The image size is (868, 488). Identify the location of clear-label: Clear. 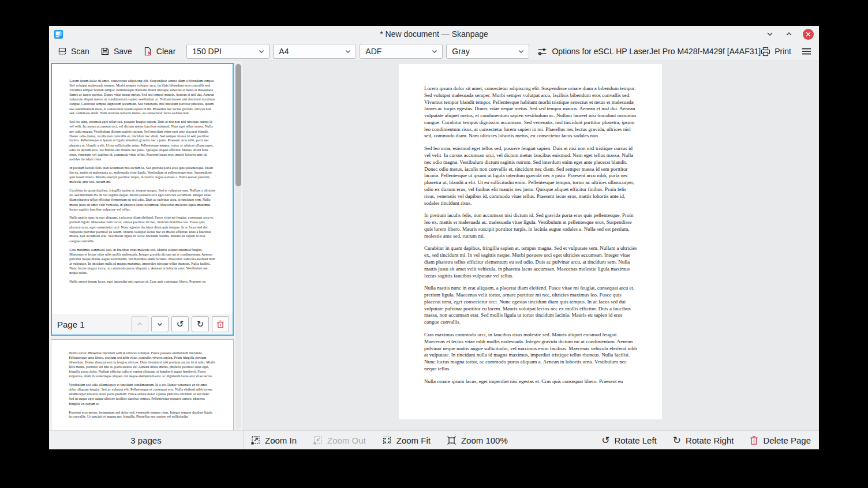
(166, 51).